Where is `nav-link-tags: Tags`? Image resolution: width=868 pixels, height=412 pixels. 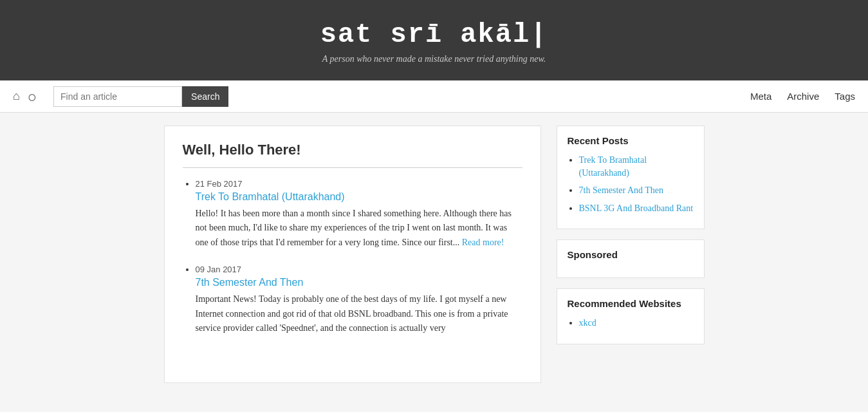
nav-link-tags: Tags is located at coordinates (845, 97).